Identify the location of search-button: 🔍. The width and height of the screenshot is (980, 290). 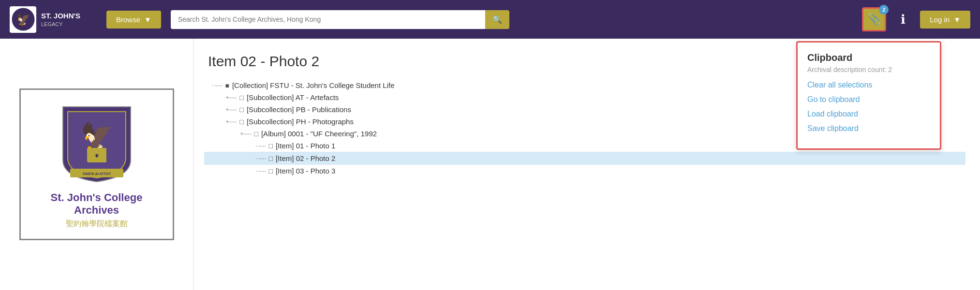
(497, 19).